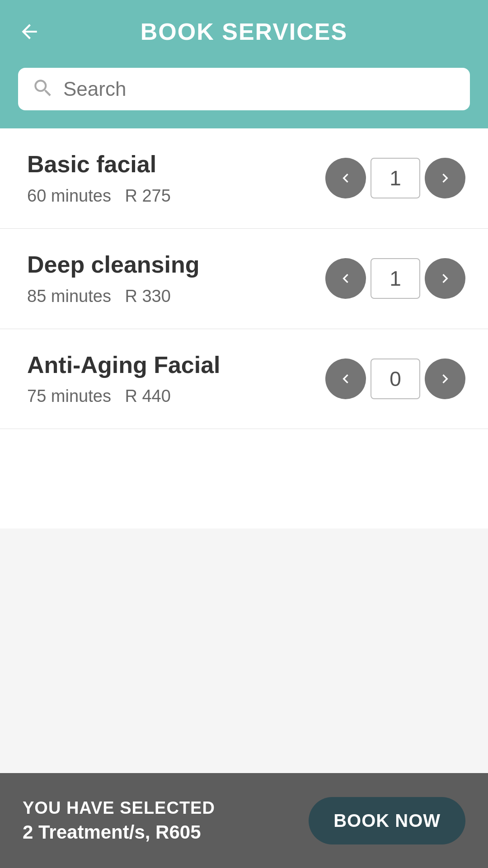  I want to click on service-meta: 60 minutes R 275, so click(172, 196).